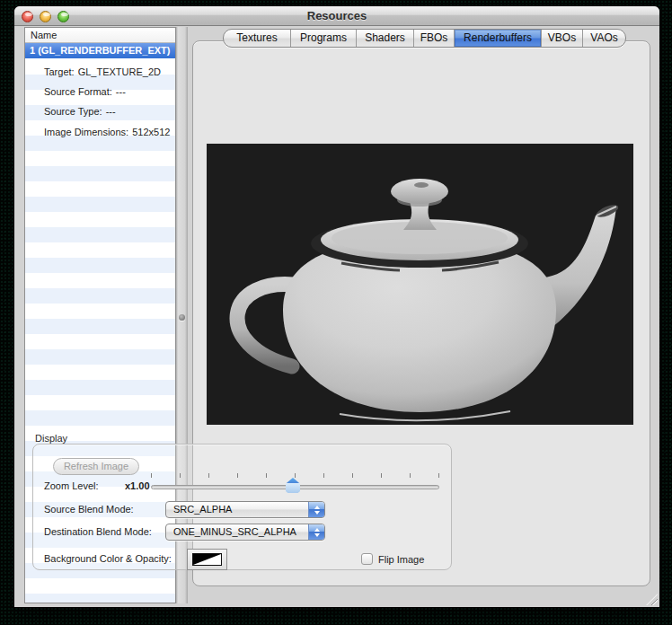 This screenshot has height=625, width=672. I want to click on name-column-header: Name, so click(101, 36).